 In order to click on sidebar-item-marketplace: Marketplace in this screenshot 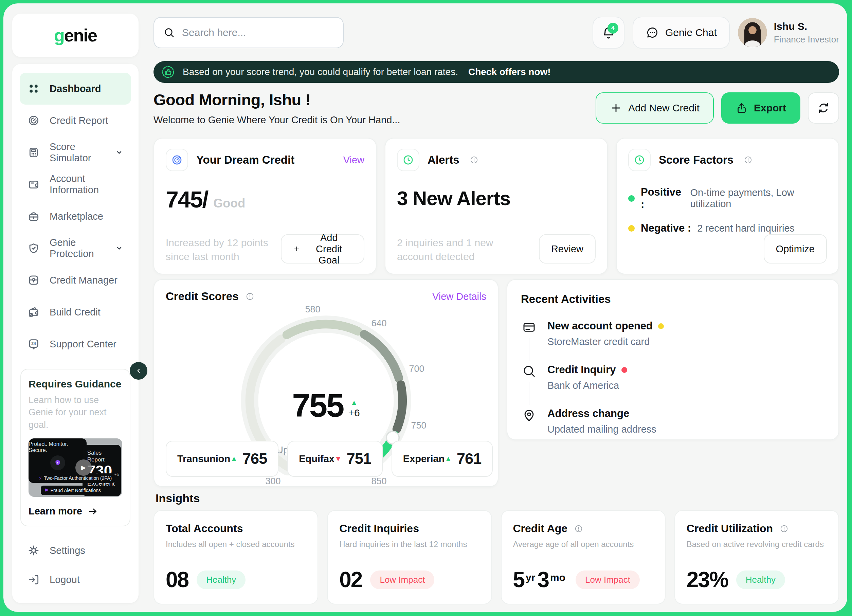, I will do `click(75, 216)`.